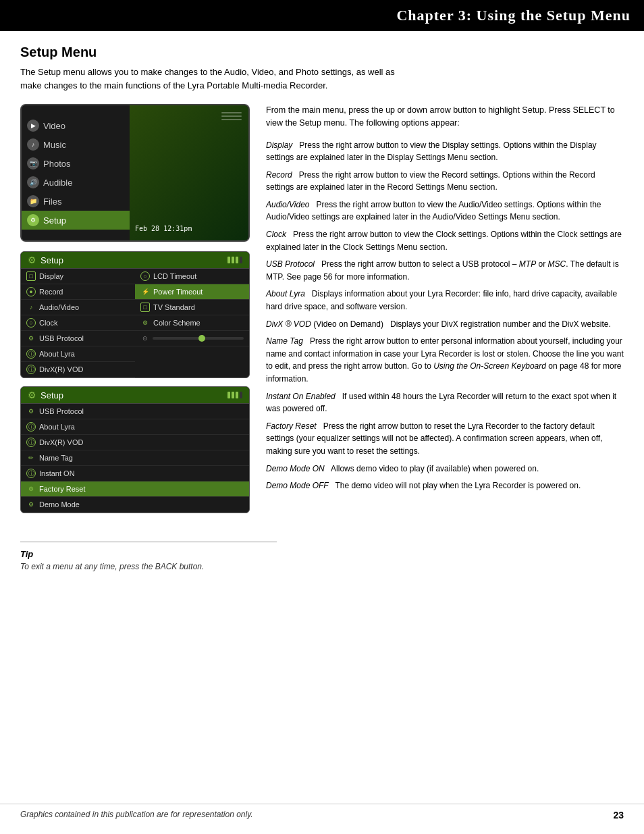 The image size is (644, 834). I want to click on desc-about-term: About Lyra, so click(286, 294).